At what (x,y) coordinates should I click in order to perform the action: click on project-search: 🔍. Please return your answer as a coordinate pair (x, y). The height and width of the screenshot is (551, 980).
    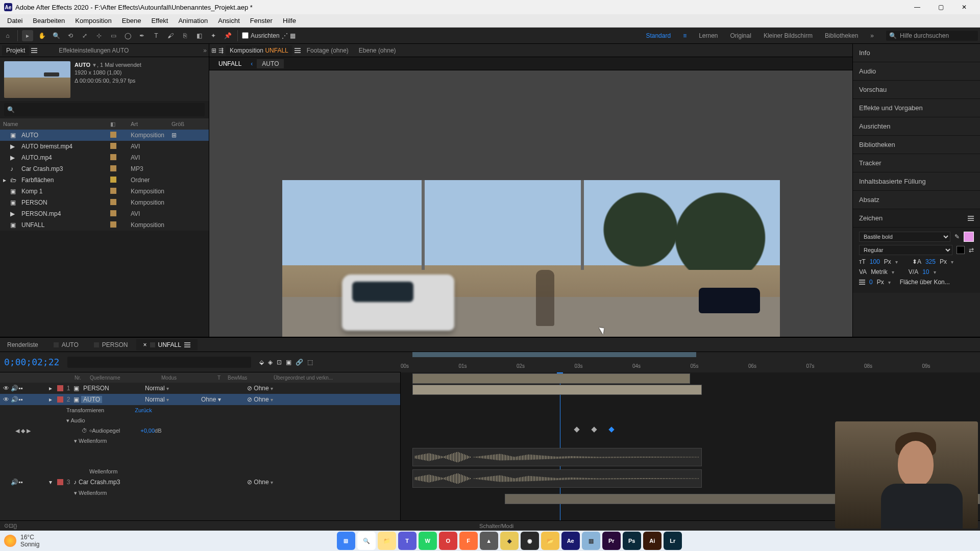
    Looking at the image, I should click on (104, 110).